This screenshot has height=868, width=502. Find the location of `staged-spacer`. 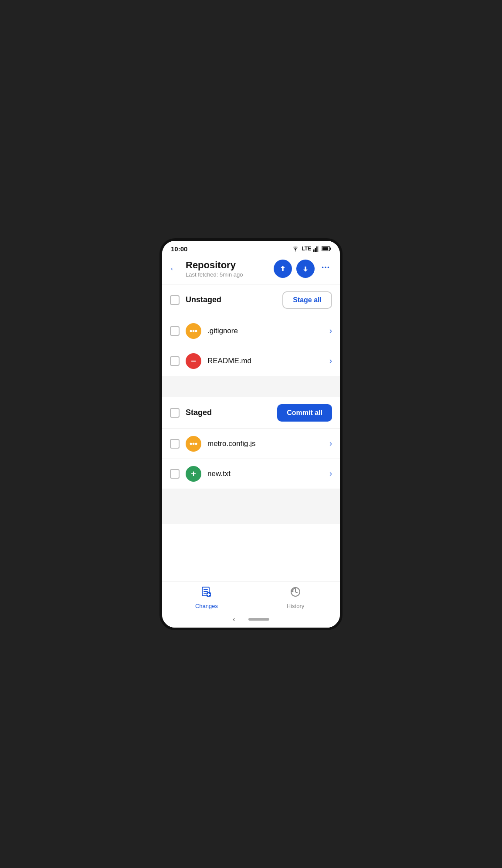

staged-spacer is located at coordinates (251, 507).